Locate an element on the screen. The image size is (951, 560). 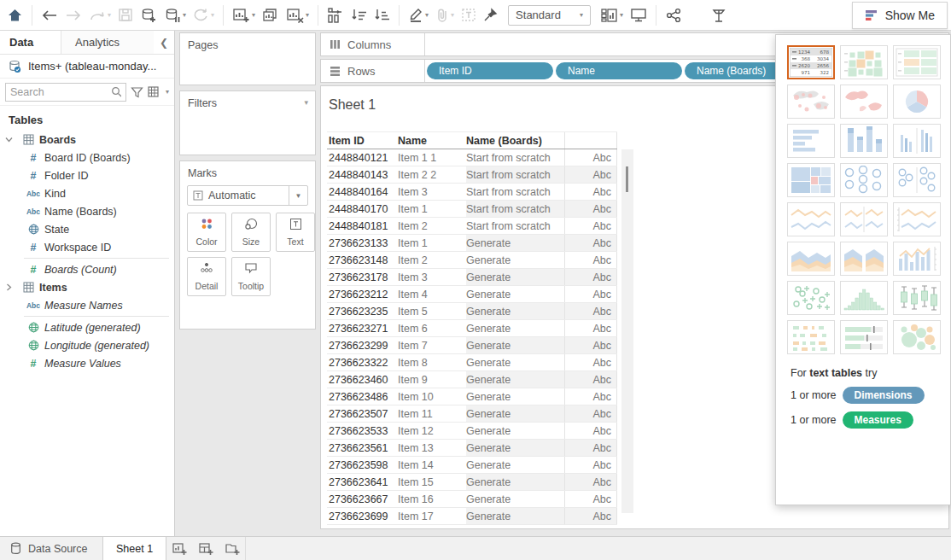
dual-lines-chart-thumbnail is located at coordinates (917, 219).